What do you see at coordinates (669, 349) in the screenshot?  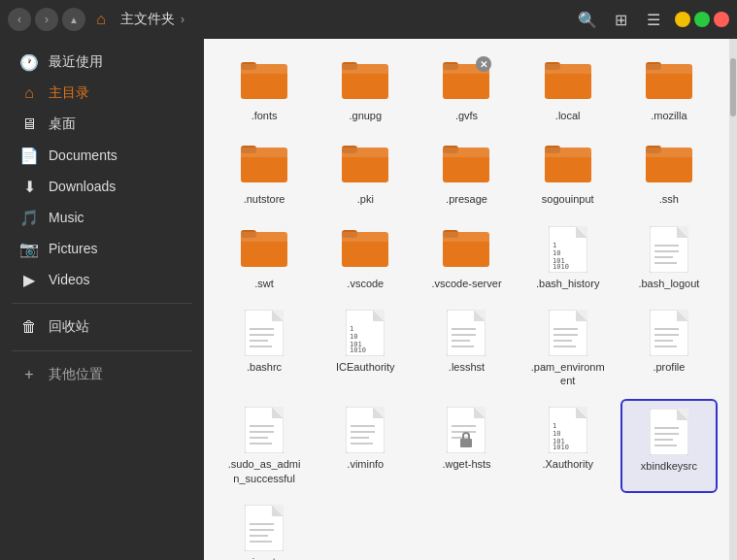 I see `file-item-profile: .profile` at bounding box center [669, 349].